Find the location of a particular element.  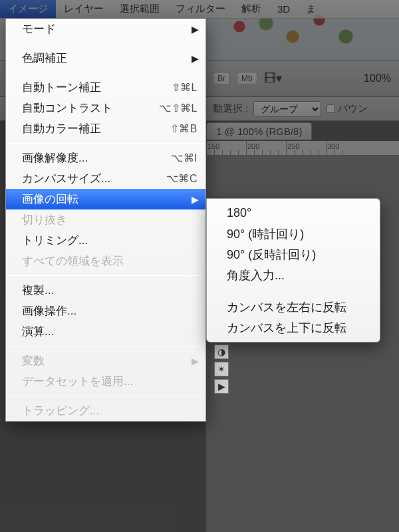

menu-item-shortcut: ⇧⌘B is located at coordinates (184, 129).